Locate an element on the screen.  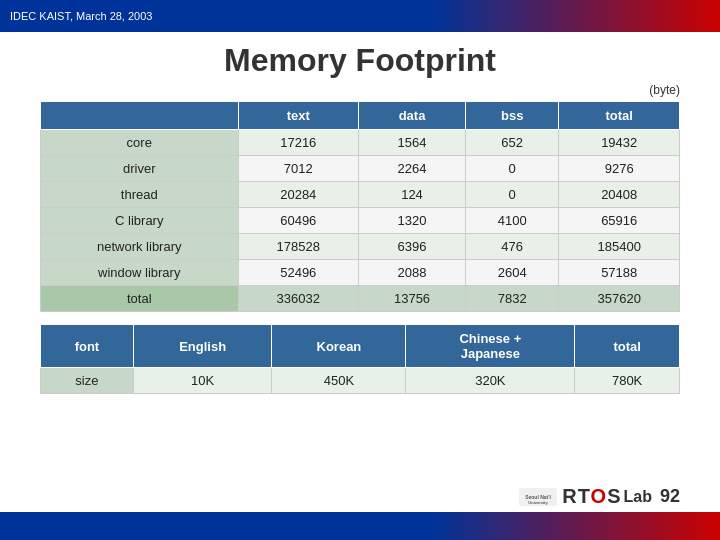
main-table-row: total 336032 13756 7832 357620 is located at coordinates (360, 299).